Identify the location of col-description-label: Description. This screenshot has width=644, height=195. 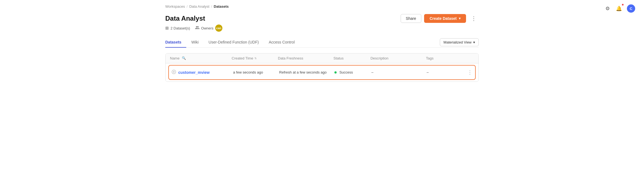
(380, 58).